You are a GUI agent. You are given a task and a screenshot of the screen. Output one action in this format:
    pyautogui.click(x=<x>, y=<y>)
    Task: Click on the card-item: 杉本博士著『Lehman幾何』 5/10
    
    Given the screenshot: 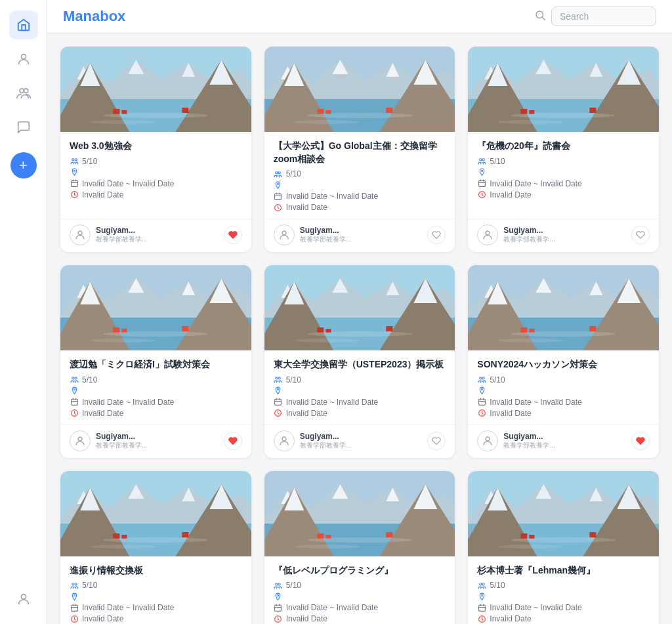 What is the action you would take?
    pyautogui.click(x=563, y=547)
    